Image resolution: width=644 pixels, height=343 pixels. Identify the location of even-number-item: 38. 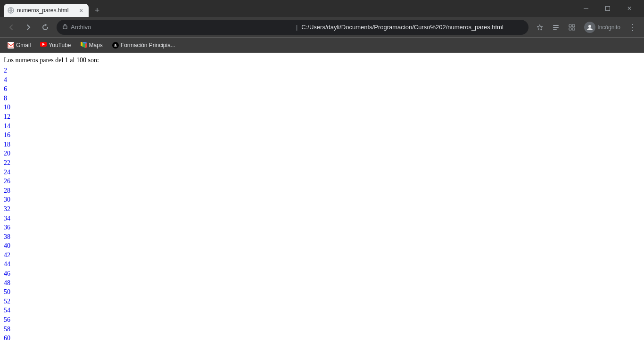
(322, 237).